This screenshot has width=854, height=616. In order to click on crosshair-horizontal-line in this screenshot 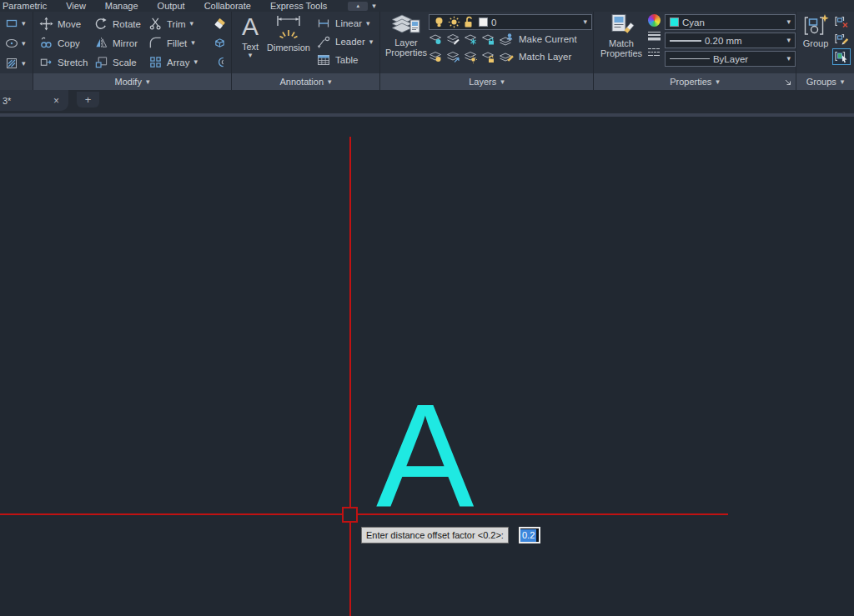, I will do `click(364, 514)`.